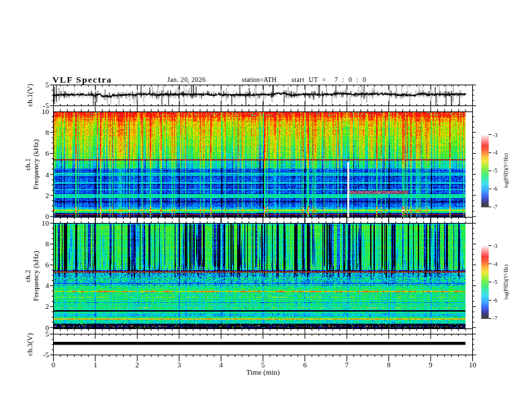 The width and height of the screenshot is (532, 411). Describe the element at coordinates (347, 365) in the screenshot. I see `svg-text: 7` at that location.